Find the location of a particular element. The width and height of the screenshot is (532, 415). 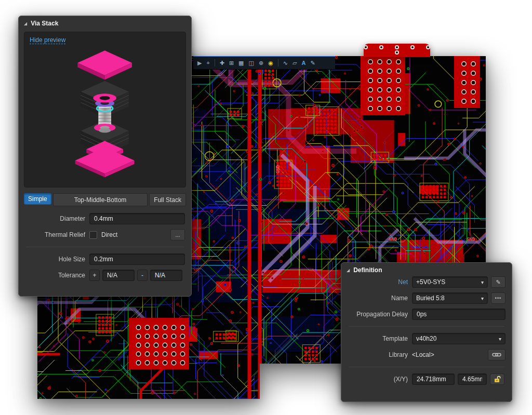

thermal-relief-label: Thermal Relief is located at coordinates (55, 235).